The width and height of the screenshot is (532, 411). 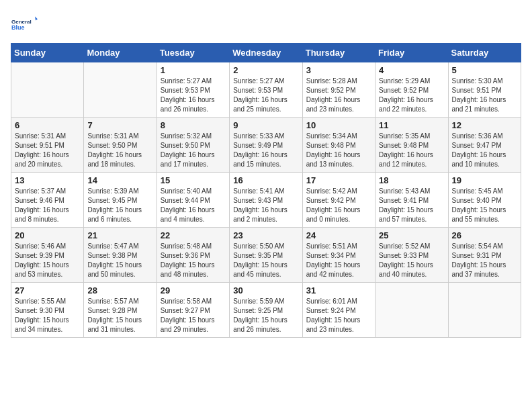 What do you see at coordinates (266, 200) in the screenshot?
I see `calendar-cell: 16Sunrise: 5:41 AM Sunset: 9:43 PM Dayli…` at bounding box center [266, 200].